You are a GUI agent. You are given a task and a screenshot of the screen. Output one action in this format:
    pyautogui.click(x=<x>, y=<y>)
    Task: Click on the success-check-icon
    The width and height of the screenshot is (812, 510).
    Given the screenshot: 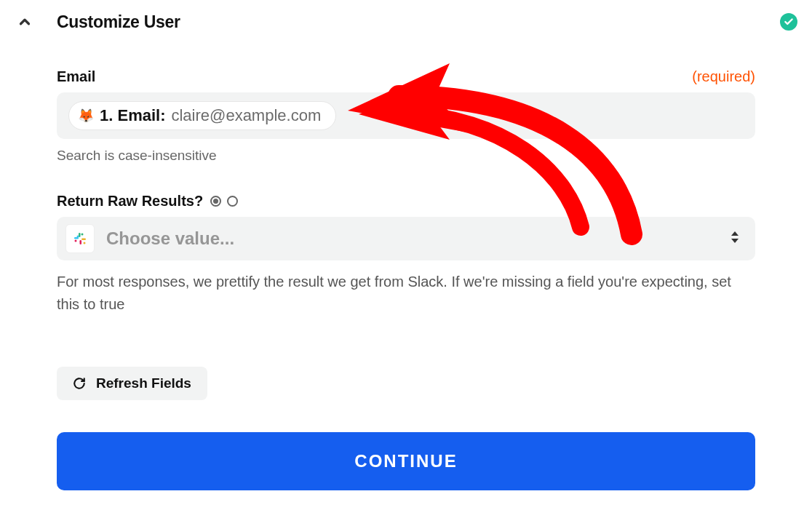 What is the action you would take?
    pyautogui.click(x=789, y=22)
    